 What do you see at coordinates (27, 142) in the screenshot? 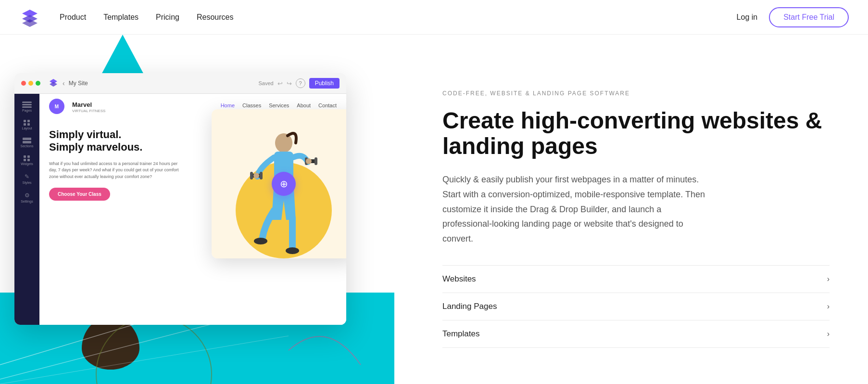
I see `sidebar-item-sections: Sections` at bounding box center [27, 142].